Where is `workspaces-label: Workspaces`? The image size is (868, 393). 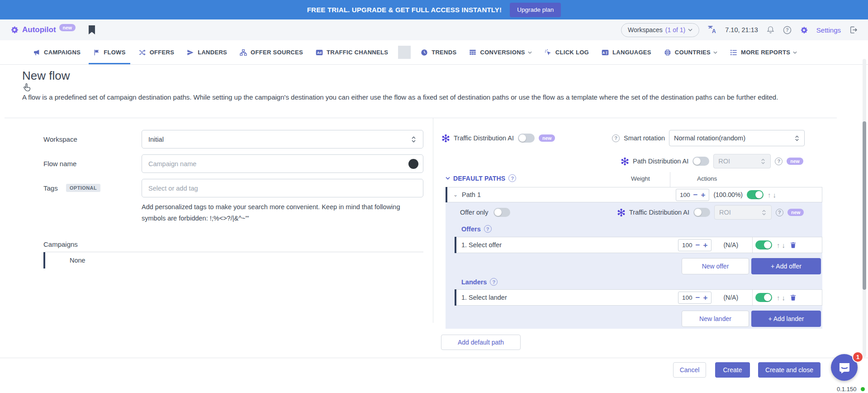
workspaces-label: Workspaces is located at coordinates (645, 30).